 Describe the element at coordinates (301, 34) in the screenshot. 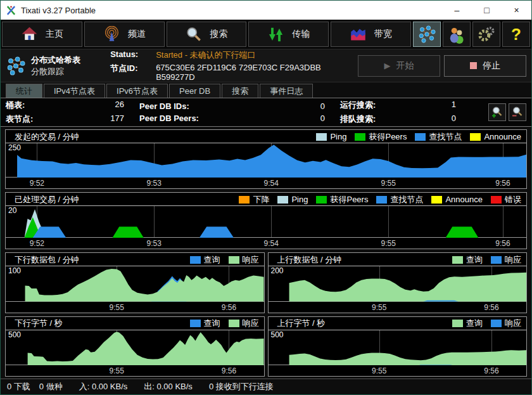

I see `transfers-label: 传输` at that location.